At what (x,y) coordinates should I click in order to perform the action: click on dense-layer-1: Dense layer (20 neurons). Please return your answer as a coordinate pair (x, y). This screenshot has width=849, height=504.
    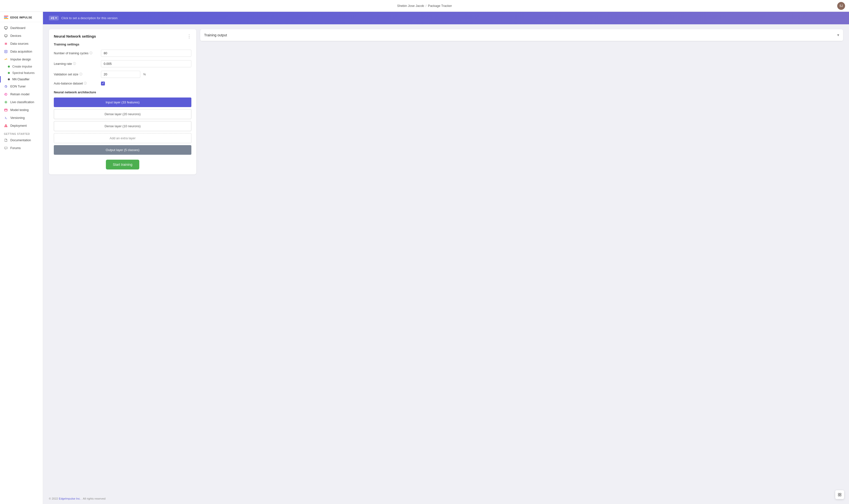
    Looking at the image, I should click on (123, 114).